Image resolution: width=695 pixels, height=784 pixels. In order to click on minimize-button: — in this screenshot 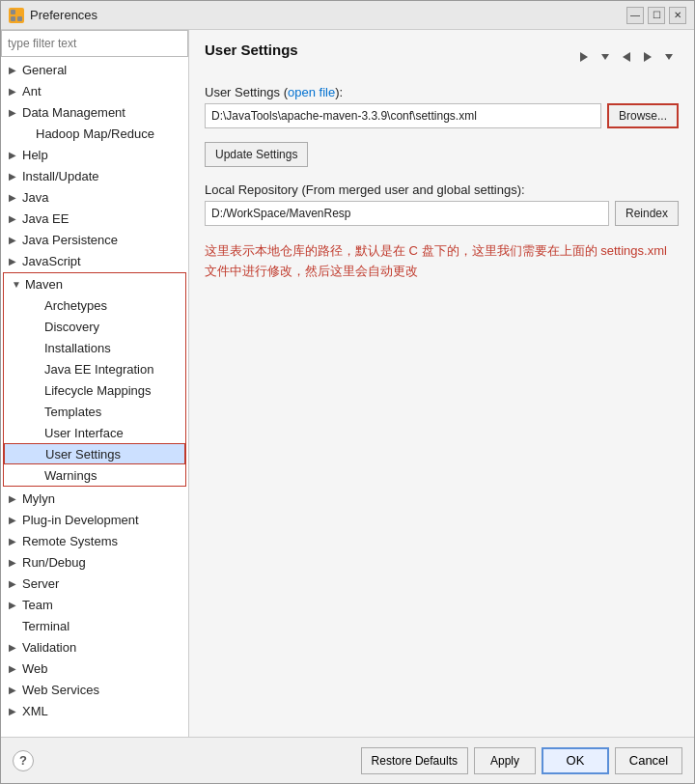, I will do `click(635, 15)`.